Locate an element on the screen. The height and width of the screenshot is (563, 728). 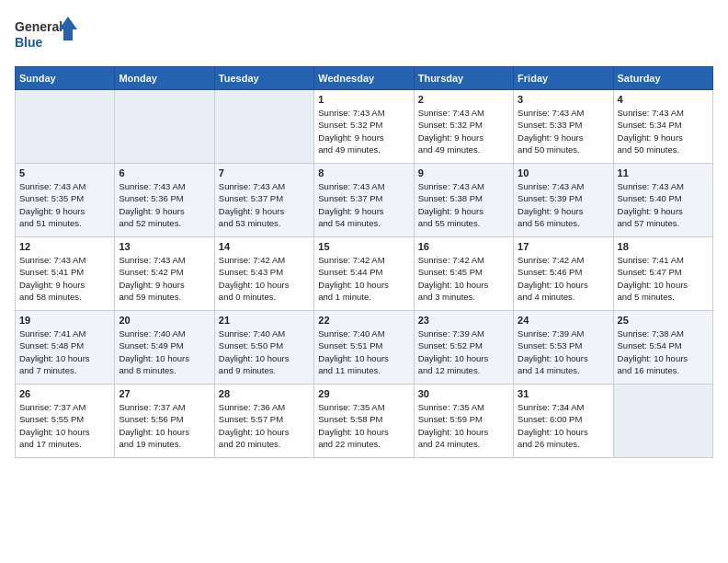
day-info: Sunrise: 7:43 AM Sunset: 5:32 PM Dayligh… is located at coordinates (463, 131).